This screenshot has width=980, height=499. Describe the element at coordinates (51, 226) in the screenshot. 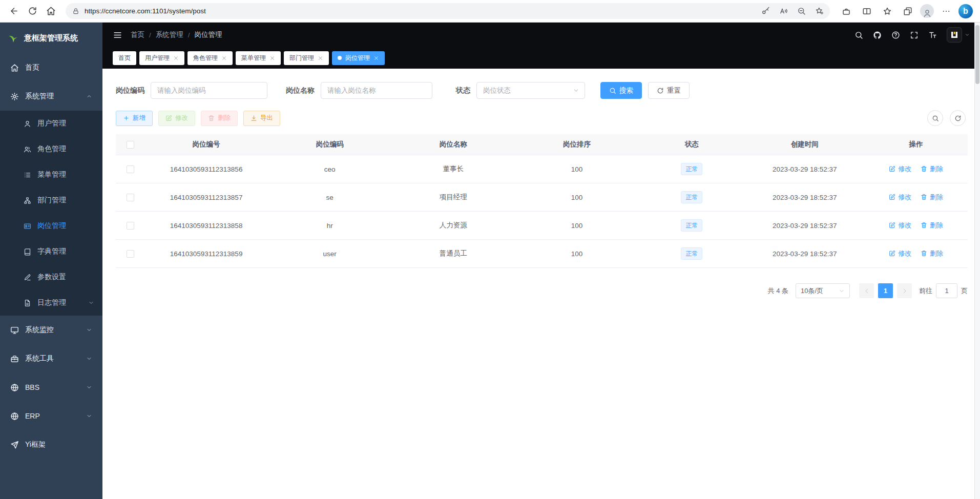

I see `sidebar-item-post-management: 岗位管理` at that location.